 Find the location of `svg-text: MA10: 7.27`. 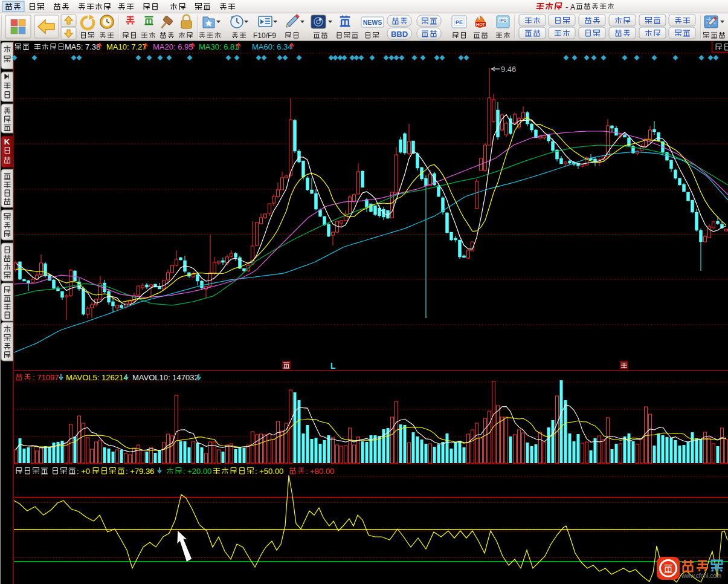

svg-text: MA10: 7.27 is located at coordinates (127, 47).